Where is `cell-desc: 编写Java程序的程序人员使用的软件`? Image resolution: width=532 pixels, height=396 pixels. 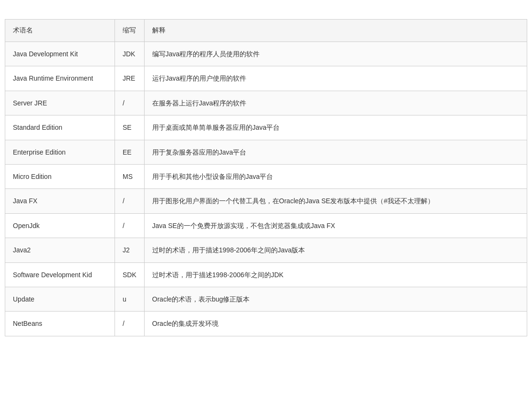 cell-desc: 编写Java程序的程序人员使用的软件 is located at coordinates (335, 54).